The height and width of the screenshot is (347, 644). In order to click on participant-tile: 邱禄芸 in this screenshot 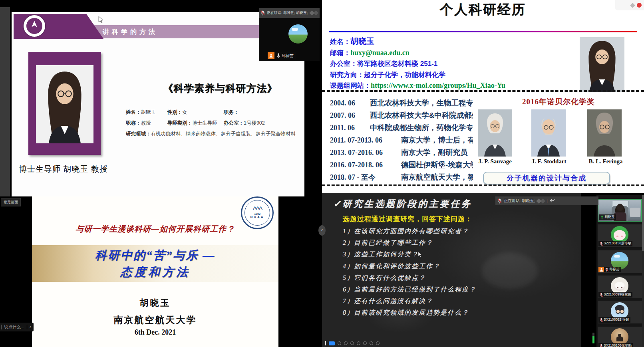, I will do `click(620, 262)`.